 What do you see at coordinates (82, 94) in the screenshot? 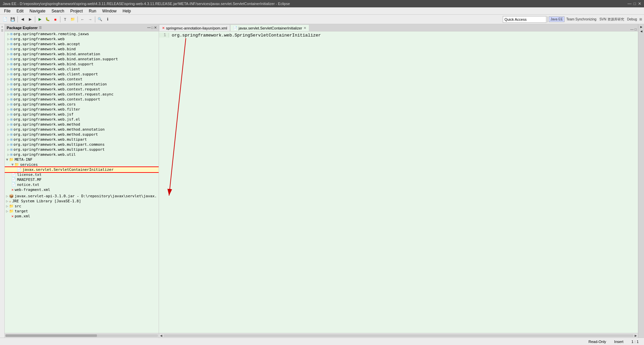
I see `tree-item-context-req-async: ▷ ⊞ org.springframework.web.context.requ…` at bounding box center [82, 94].